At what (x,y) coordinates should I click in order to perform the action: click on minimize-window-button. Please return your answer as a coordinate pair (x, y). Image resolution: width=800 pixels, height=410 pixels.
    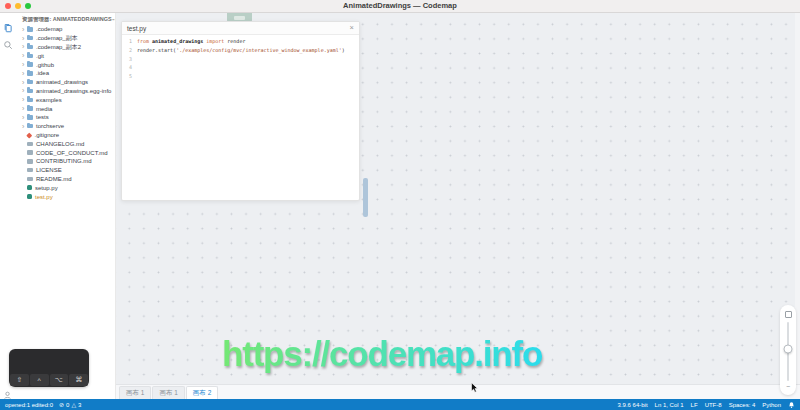
    Looking at the image, I should click on (18, 6).